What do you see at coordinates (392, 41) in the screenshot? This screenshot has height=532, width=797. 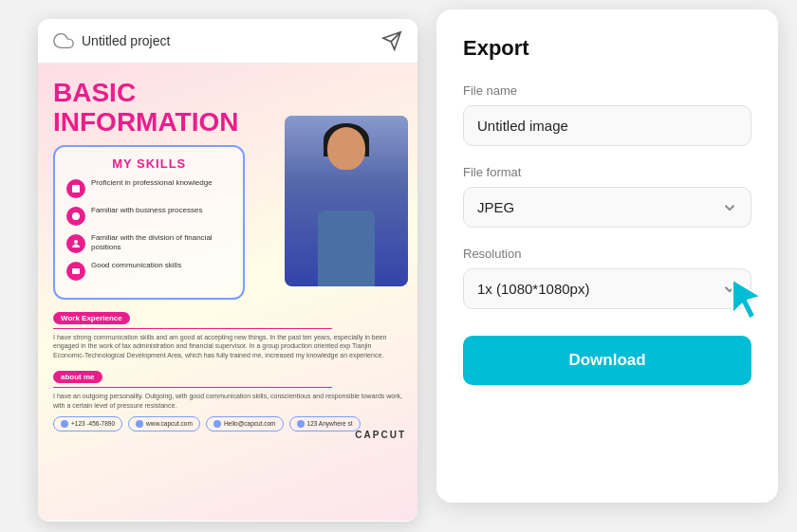 I see `share-icon` at bounding box center [392, 41].